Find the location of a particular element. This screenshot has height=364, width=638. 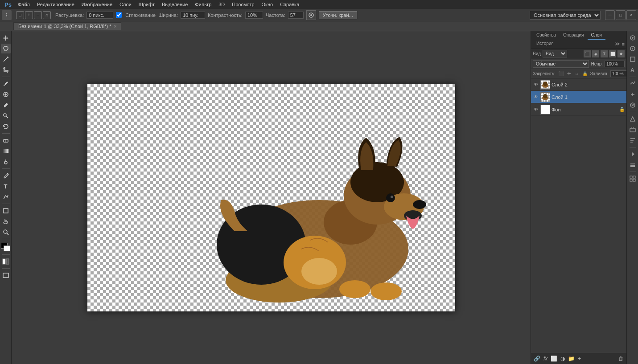

layer-group-btn: 📁 is located at coordinates (572, 359).